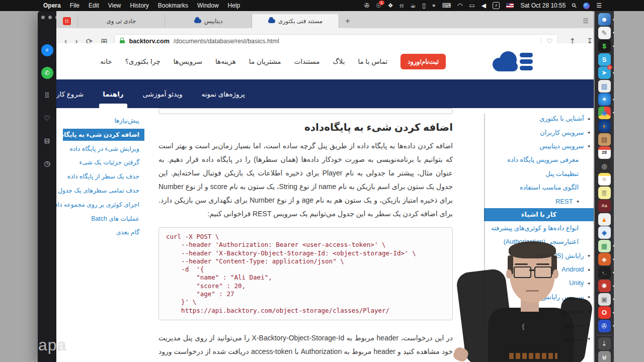 Image resolution: width=644 pixels, height=362 pixels. I want to click on phone-icon: ▯, so click(424, 6).